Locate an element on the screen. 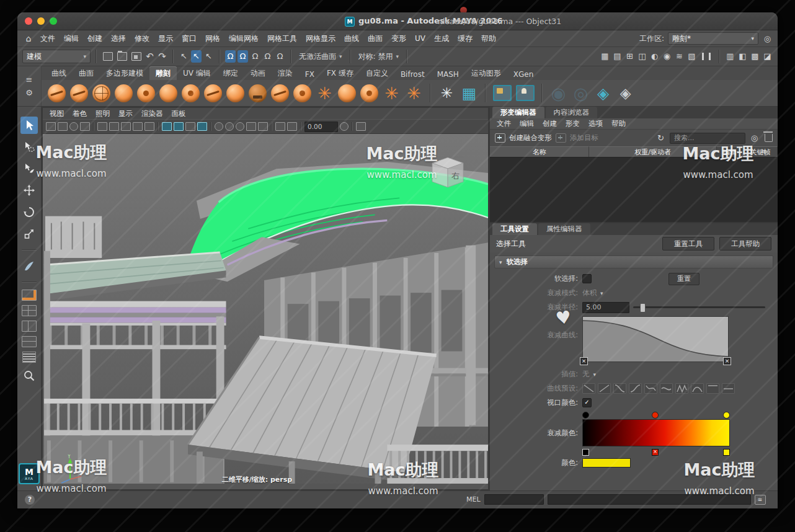 The image size is (795, 532). isolate-select-icon is located at coordinates (263, 126).